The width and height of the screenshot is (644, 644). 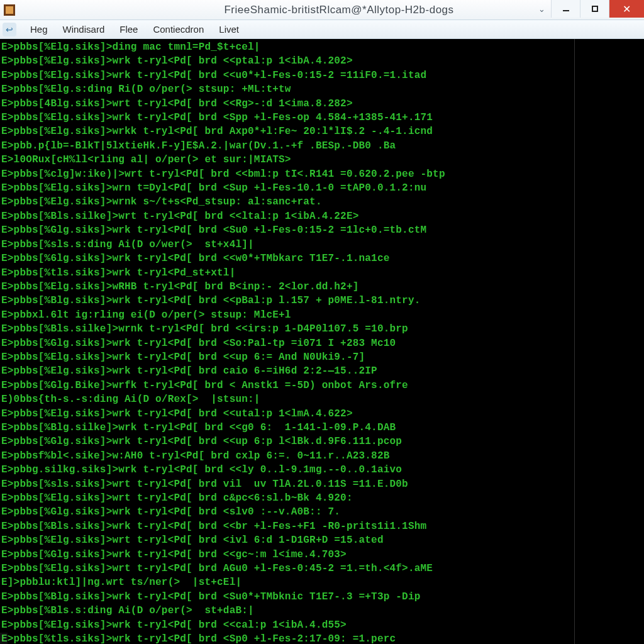 I want to click on terminal-line: E>l0ORux[cH%ll<rling al| o/per(> et sur:…, so click(x=321, y=160).